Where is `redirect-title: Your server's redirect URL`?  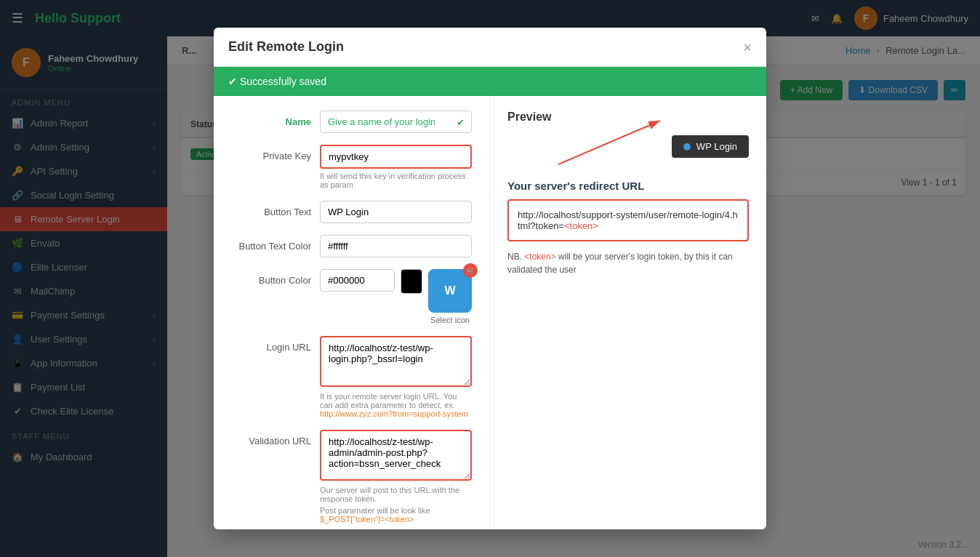 redirect-title: Your server's redirect URL is located at coordinates (628, 186).